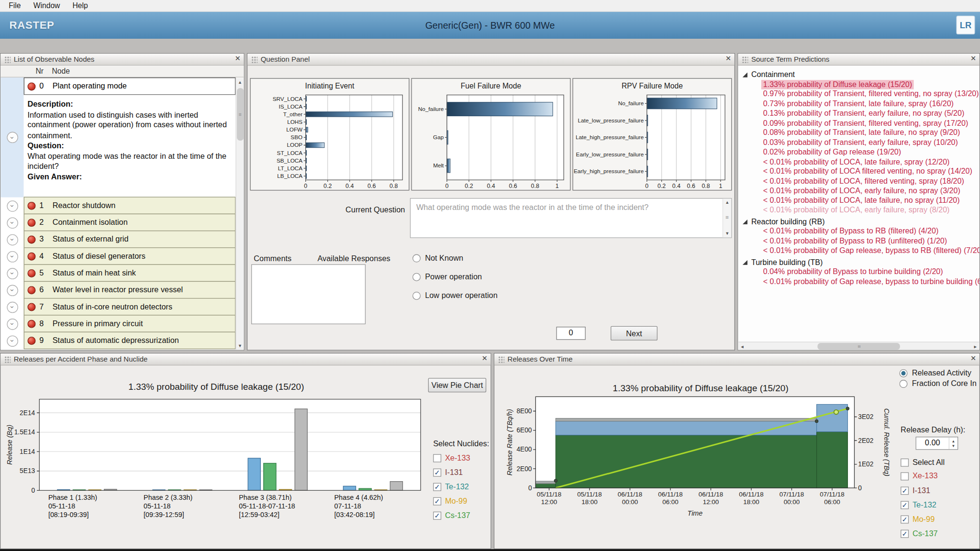  What do you see at coordinates (491, 59) in the screenshot?
I see `question-panel-header: Question Panel ✕` at bounding box center [491, 59].